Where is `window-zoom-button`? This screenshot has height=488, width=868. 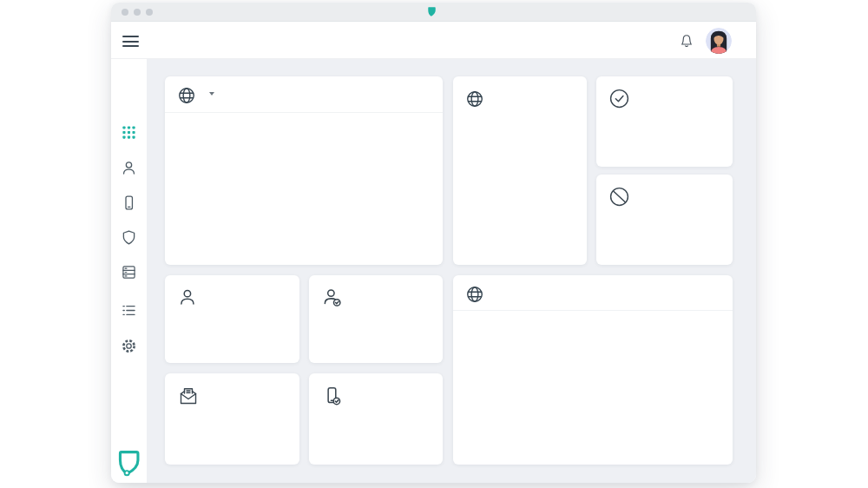
window-zoom-button is located at coordinates (149, 12).